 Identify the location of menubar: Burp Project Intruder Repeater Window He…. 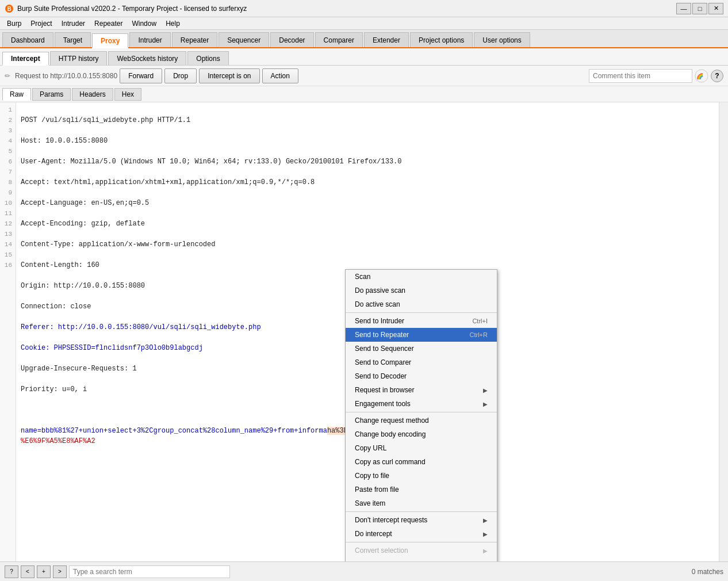
(364, 24).